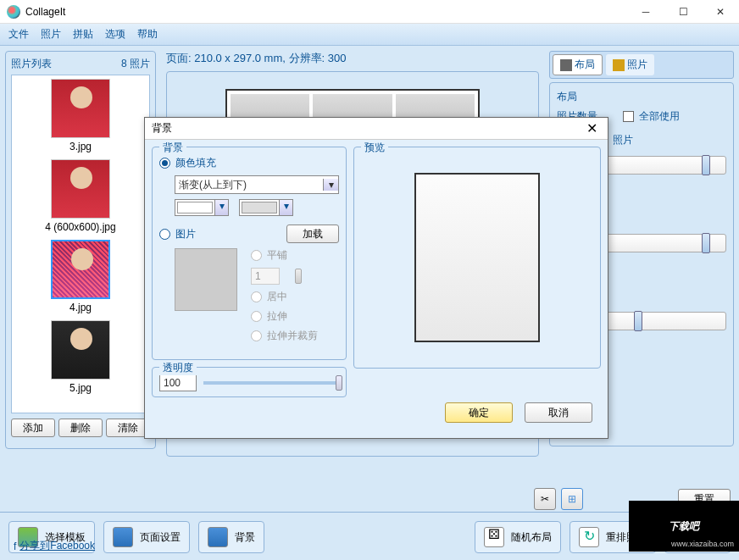 The image size is (739, 560). I want to click on load-button: 加载, so click(313, 234).